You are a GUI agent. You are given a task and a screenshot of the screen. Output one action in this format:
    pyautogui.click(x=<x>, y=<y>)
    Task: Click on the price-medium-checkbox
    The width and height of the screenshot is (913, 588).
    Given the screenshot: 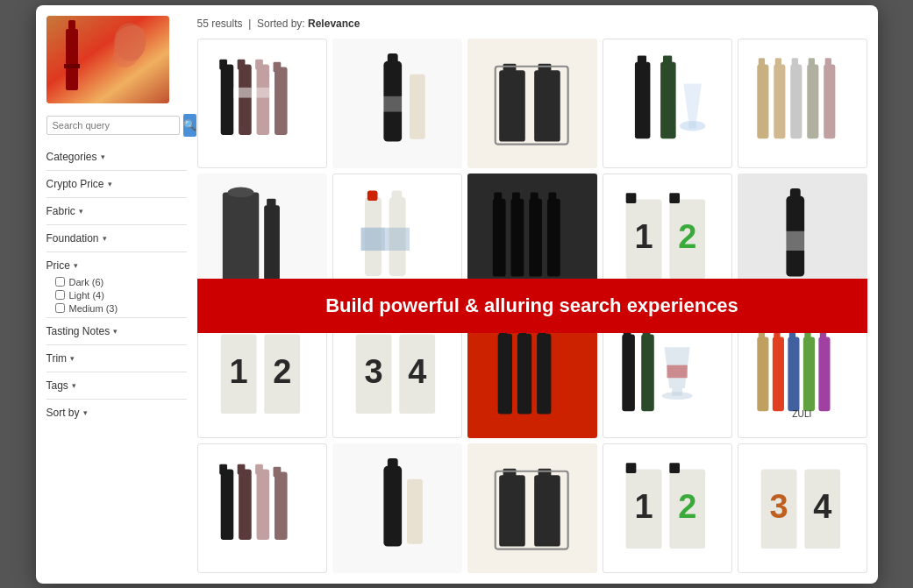 What is the action you would take?
    pyautogui.click(x=60, y=308)
    